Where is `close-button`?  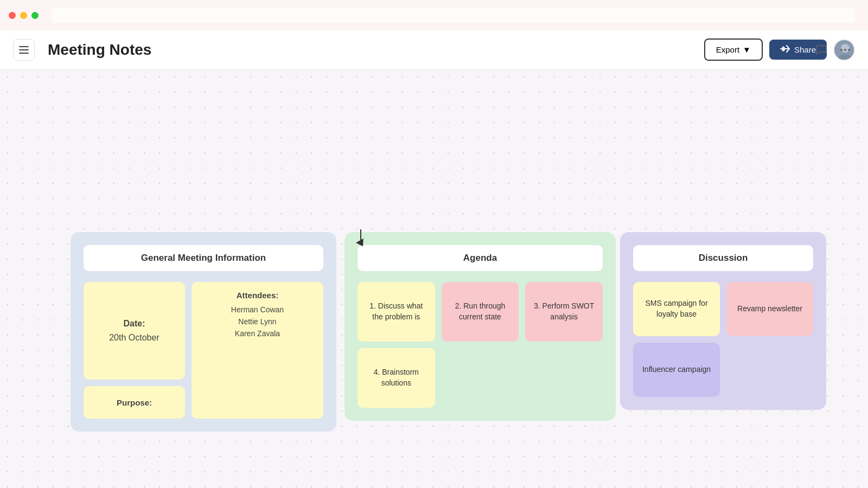 close-button is located at coordinates (12, 15).